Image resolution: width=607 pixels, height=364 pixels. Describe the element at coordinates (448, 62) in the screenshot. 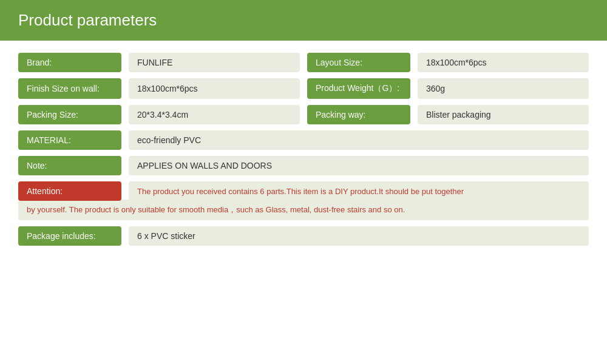

I see `col-layout: Layout Size: 18x100cm*6pcs` at that location.